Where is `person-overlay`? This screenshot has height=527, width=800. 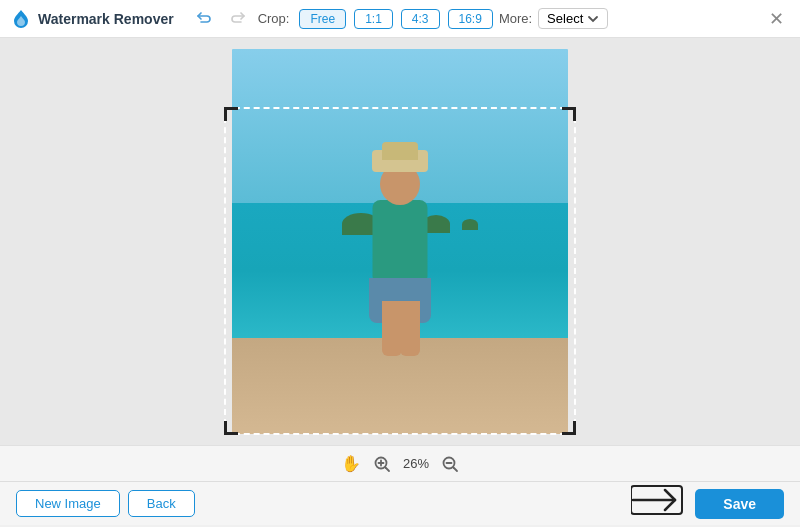 person-overlay is located at coordinates (400, 270).